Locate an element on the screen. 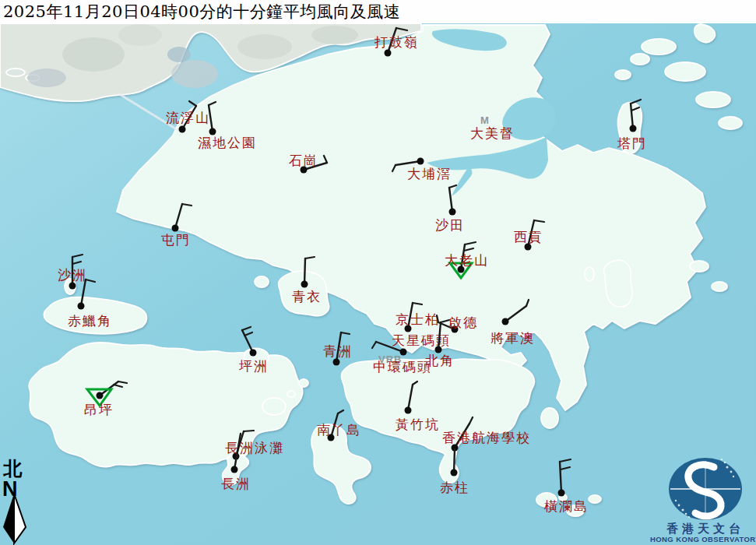 This screenshot has width=756, height=545. station-label: 京士柏 is located at coordinates (417, 319).